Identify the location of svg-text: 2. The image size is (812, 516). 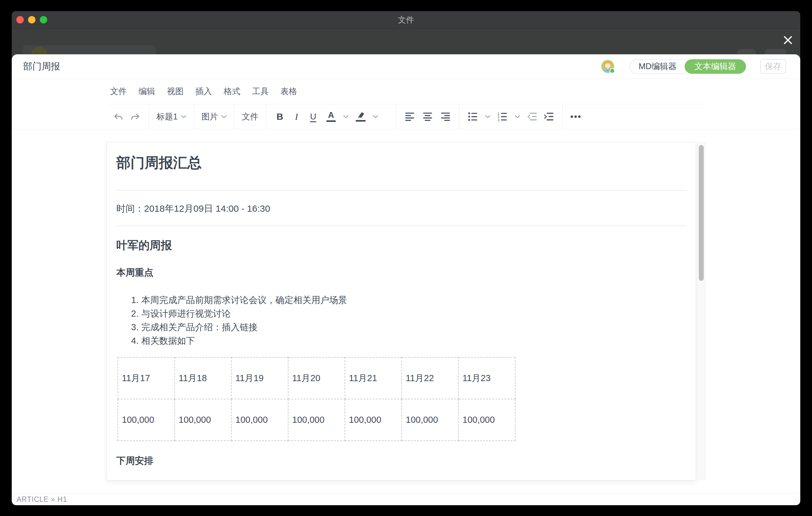
(498, 117).